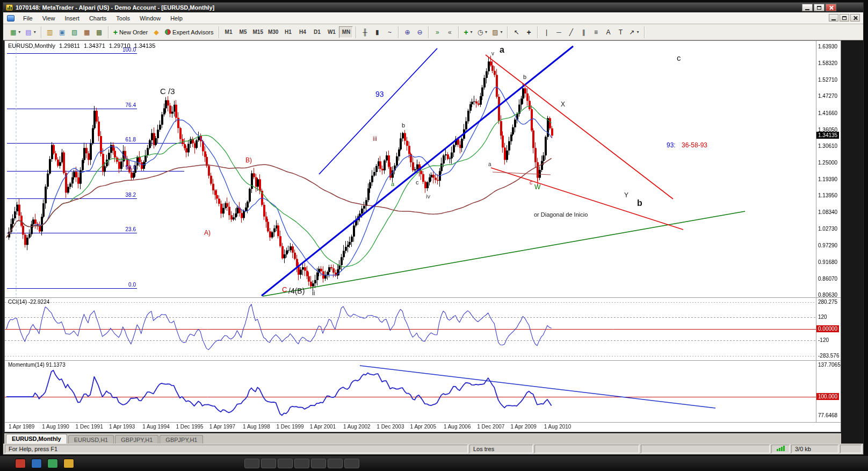 The width and height of the screenshot is (868, 471). What do you see at coordinates (828, 212) in the screenshot?
I see `price-scale-label: 1.08340` at bounding box center [828, 212].